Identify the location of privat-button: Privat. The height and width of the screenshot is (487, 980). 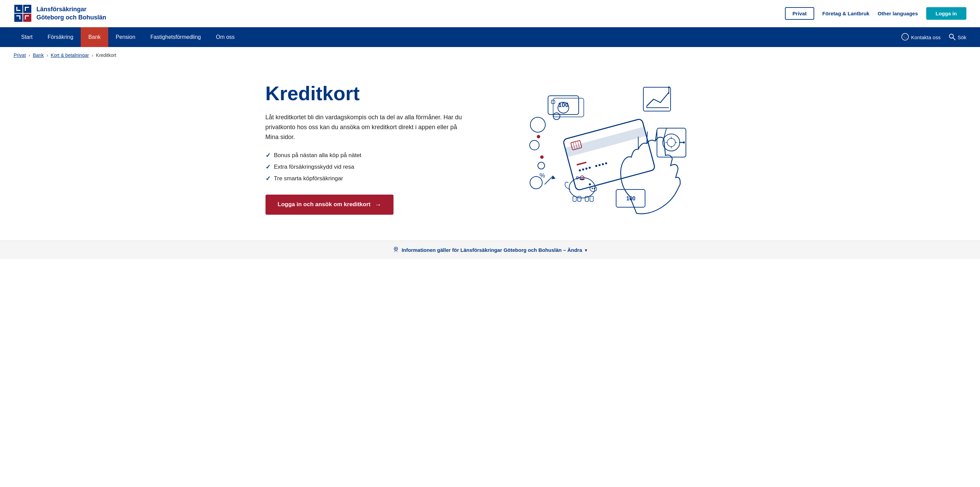
(800, 14).